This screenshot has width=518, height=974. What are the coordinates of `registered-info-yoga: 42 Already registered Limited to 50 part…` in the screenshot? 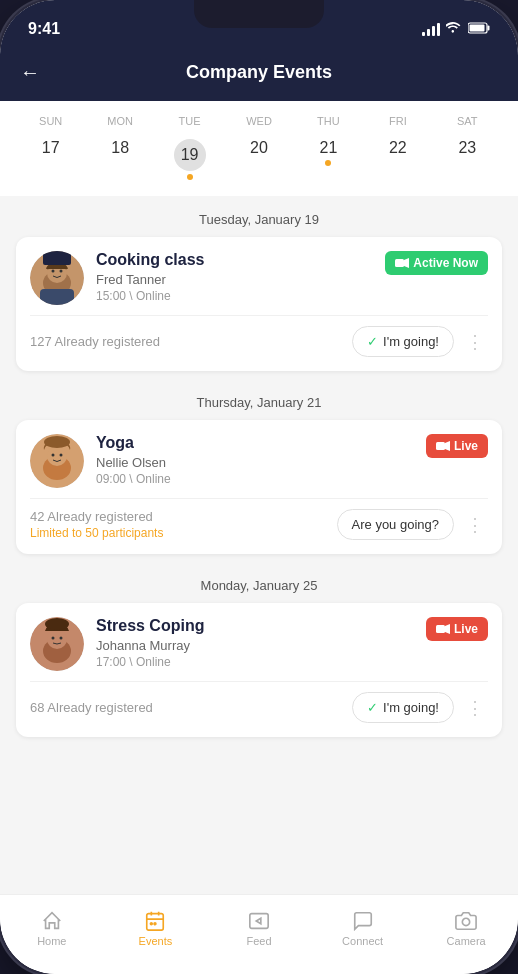 It's located at (96, 524).